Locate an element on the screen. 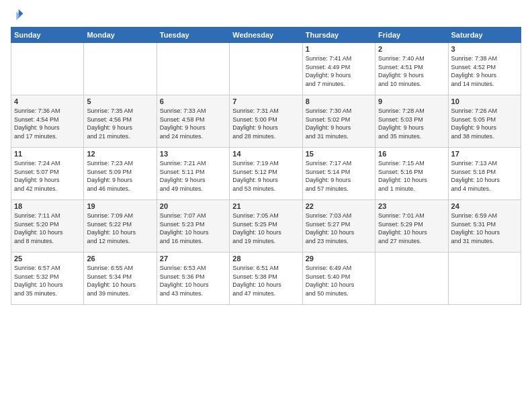 The height and width of the screenshot is (411, 532). day-number: 26 is located at coordinates (120, 259).